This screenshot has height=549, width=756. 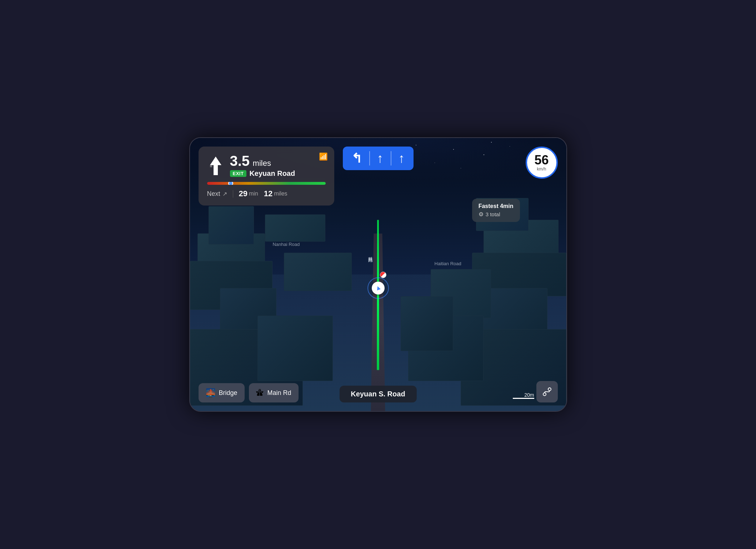 What do you see at coordinates (279, 393) in the screenshot?
I see `main-road-label: Main Rd` at bounding box center [279, 393].